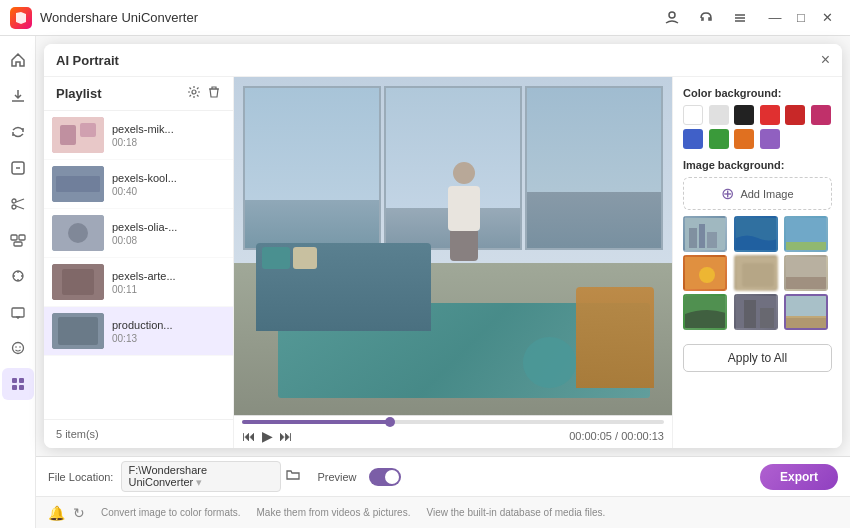  I want to click on hamburger-icon, so click(740, 18).